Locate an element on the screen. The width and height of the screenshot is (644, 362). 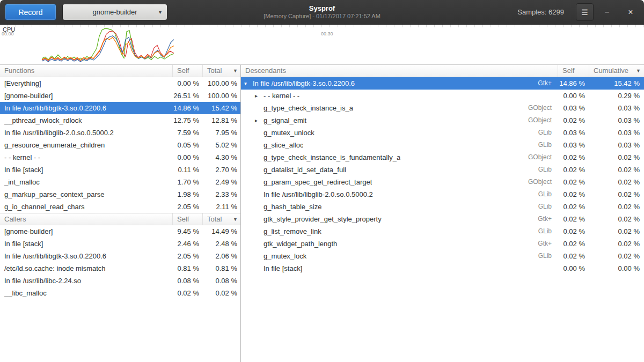
descendant-row: g_datalist_id_set_data_full GLib 0.02 % … is located at coordinates (442, 169).